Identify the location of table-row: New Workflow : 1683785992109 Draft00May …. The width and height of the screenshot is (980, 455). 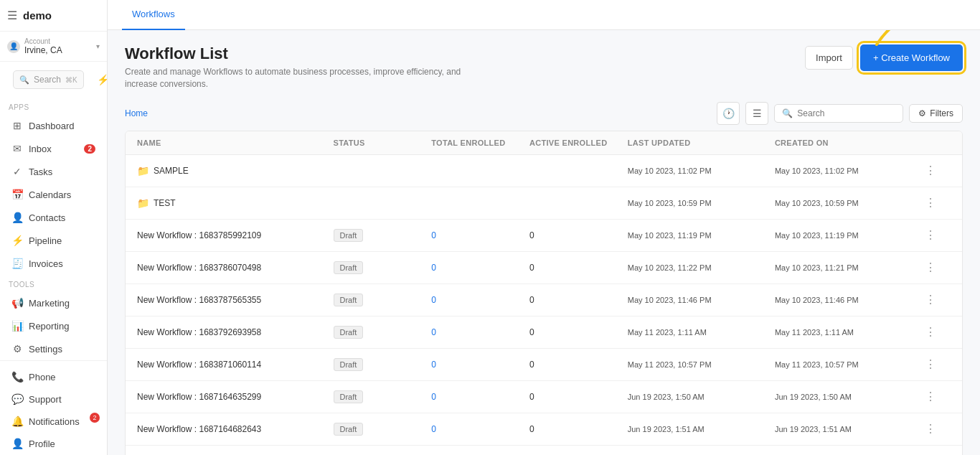
(544, 235).